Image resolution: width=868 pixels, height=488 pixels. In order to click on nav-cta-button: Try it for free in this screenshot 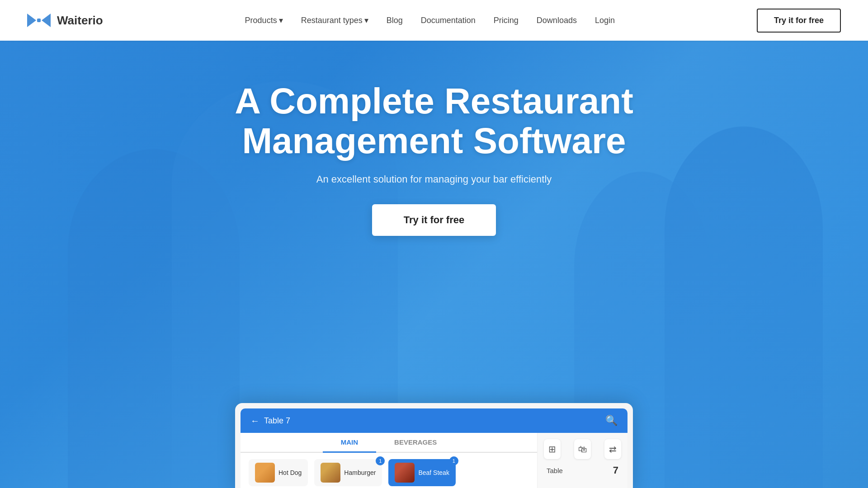, I will do `click(799, 21)`.